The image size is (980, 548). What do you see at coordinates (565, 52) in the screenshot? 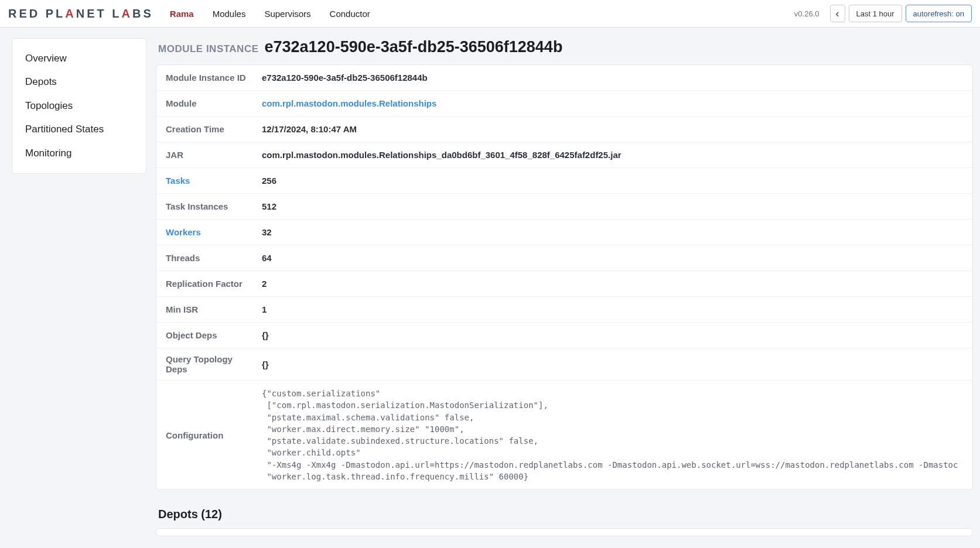
I see `page-title-row: MODULE INSTANCE e732a120-590e-3a5f-db25-…` at bounding box center [565, 52].